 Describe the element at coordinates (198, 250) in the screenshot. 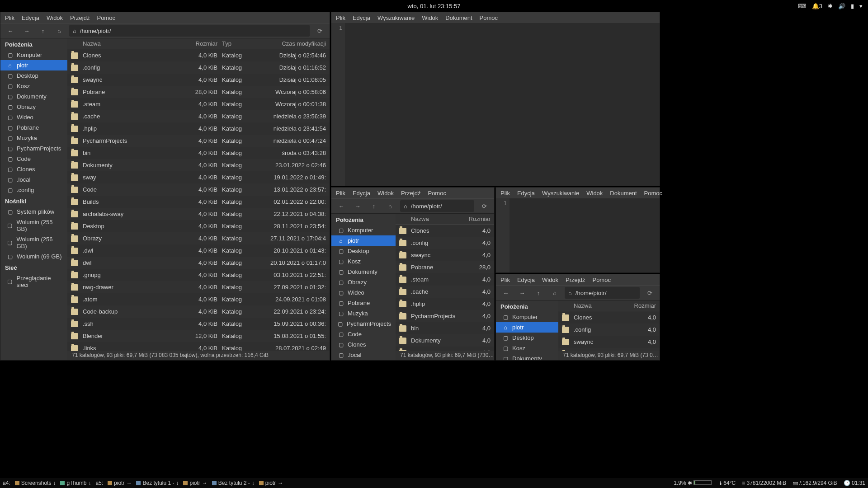

I see `file-row: .dwl4,0 KiBKatalog20.10.2021 o 01:43:` at that location.